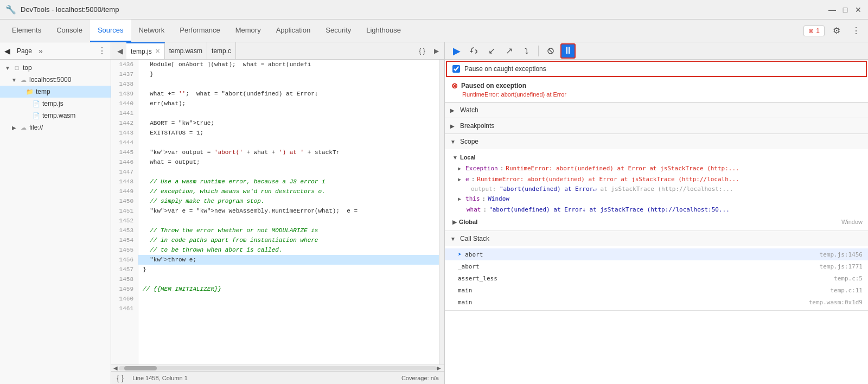 The height and width of the screenshot is (384, 868). What do you see at coordinates (141, 368) in the screenshot?
I see `scroll-thumb` at bounding box center [141, 368].